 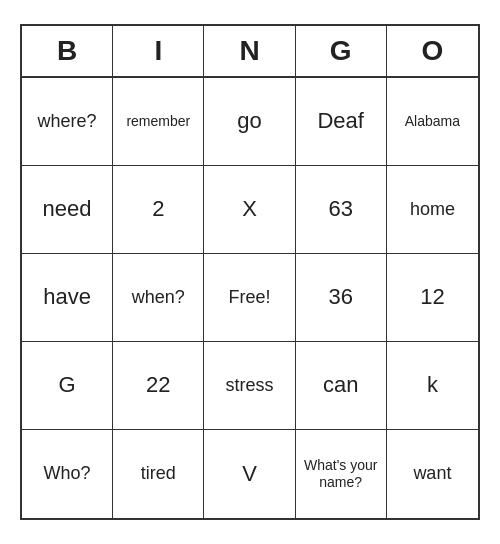 I want to click on cell-r0-c0: where?, so click(x=68, y=122).